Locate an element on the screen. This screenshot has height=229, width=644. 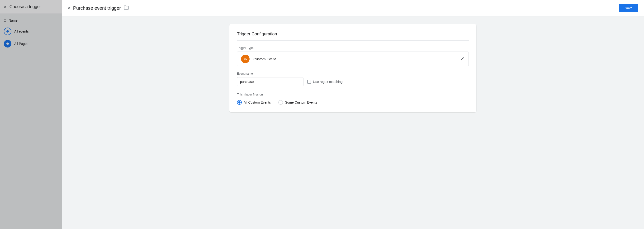
list-name-label: Name is located at coordinates (13, 20).